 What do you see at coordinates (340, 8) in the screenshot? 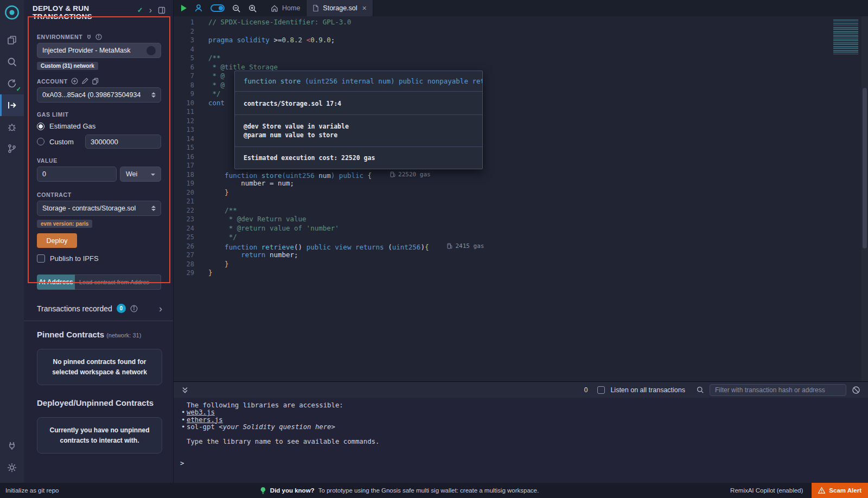
I see `tab-storage-sol: Storage.sol ×` at bounding box center [340, 8].